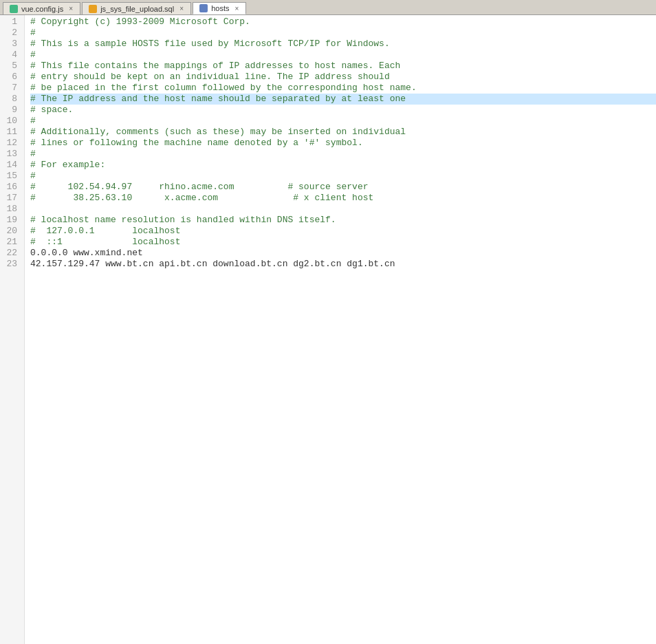  Describe the element at coordinates (10, 264) in the screenshot. I see `line-number-23: 23` at that location.